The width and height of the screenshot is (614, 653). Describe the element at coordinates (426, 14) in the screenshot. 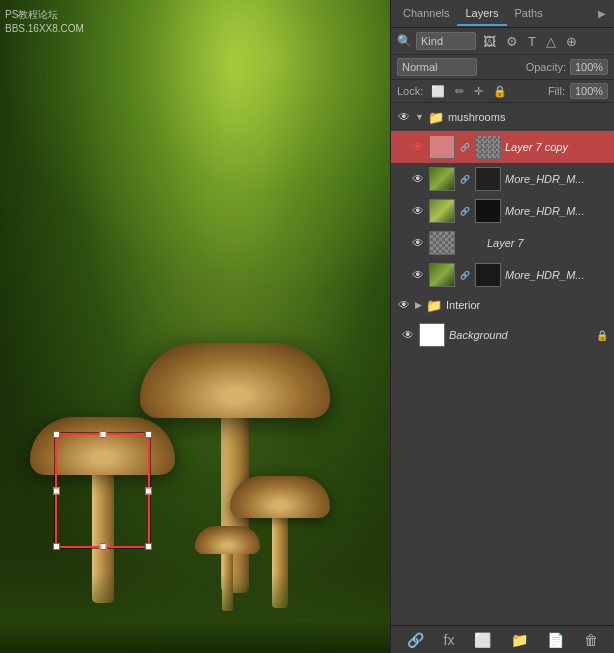

I see `tab-channels: Channels` at that location.